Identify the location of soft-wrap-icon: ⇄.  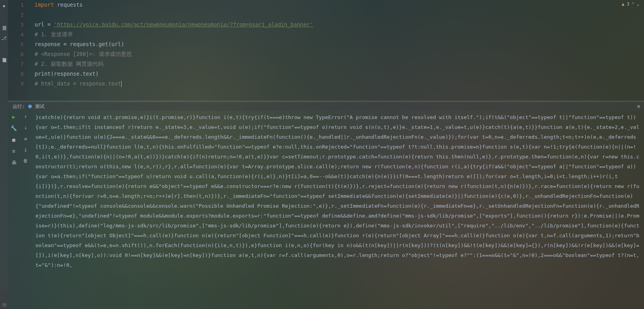
(25, 139).